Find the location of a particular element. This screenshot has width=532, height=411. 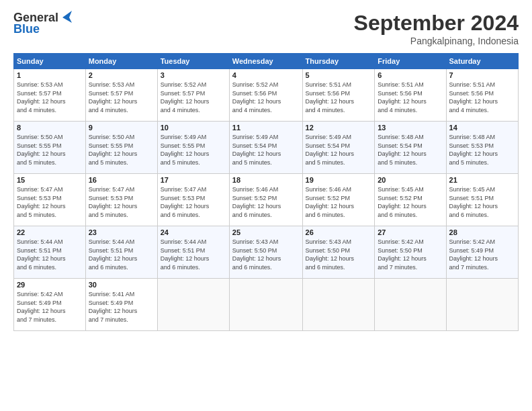

day-info: Sunrise: 5:48 AMSunset: 5:54 PMDaylight:… is located at coordinates (410, 150).